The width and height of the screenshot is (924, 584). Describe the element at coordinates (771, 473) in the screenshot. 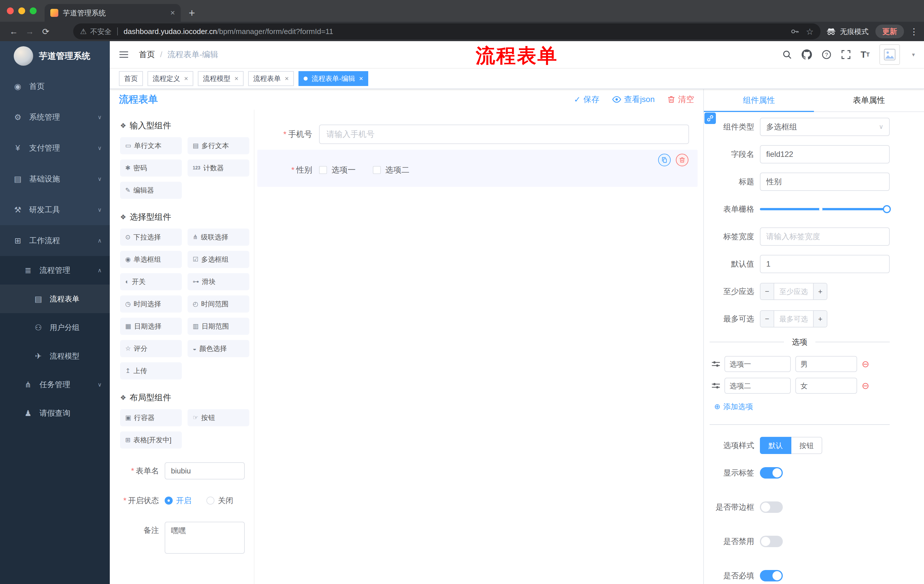

I see `show-label-toggle` at that location.